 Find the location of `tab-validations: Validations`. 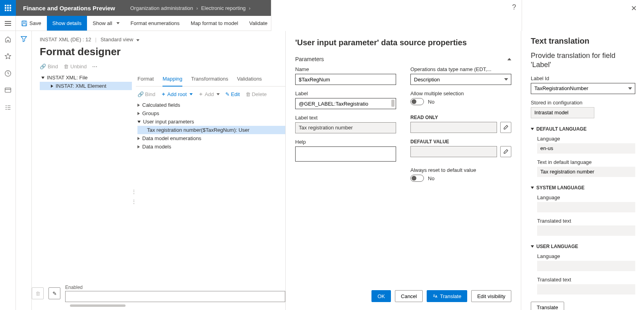

tab-validations: Validations is located at coordinates (249, 80).